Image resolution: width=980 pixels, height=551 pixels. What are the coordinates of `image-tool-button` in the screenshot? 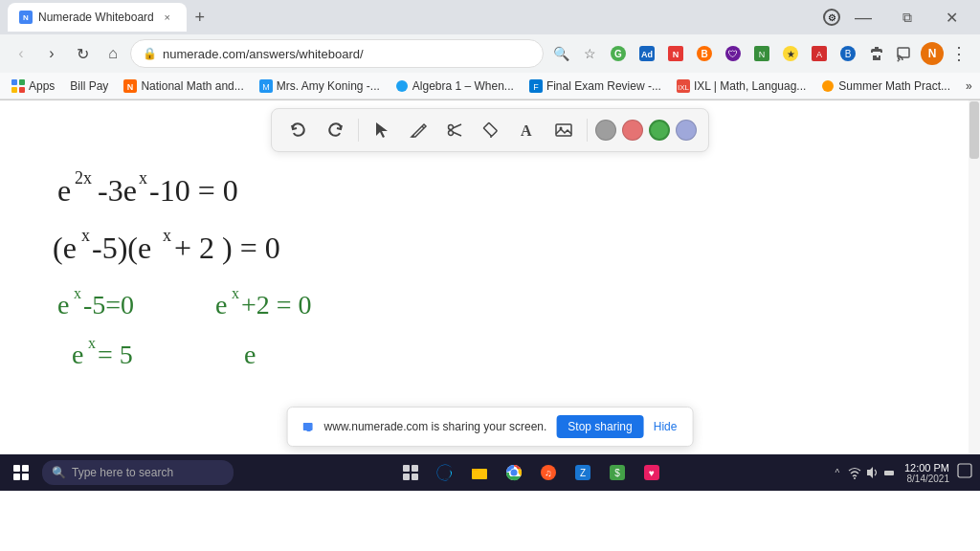 It's located at (564, 130).